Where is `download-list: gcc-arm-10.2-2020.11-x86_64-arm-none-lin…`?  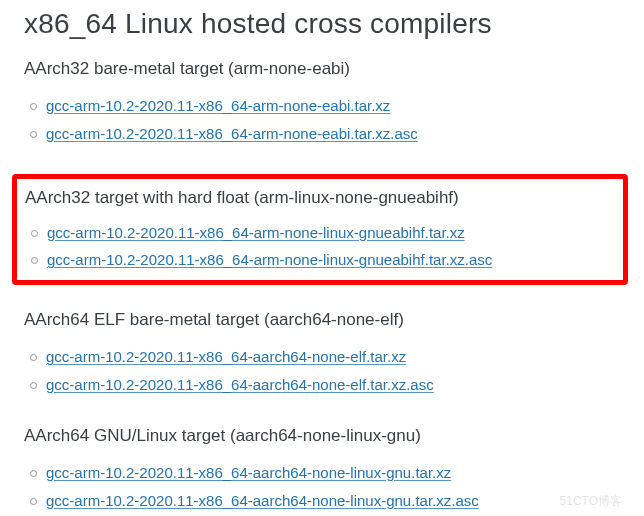 download-list: gcc-arm-10.2-2020.11-x86_64-arm-none-lin… is located at coordinates (320, 247).